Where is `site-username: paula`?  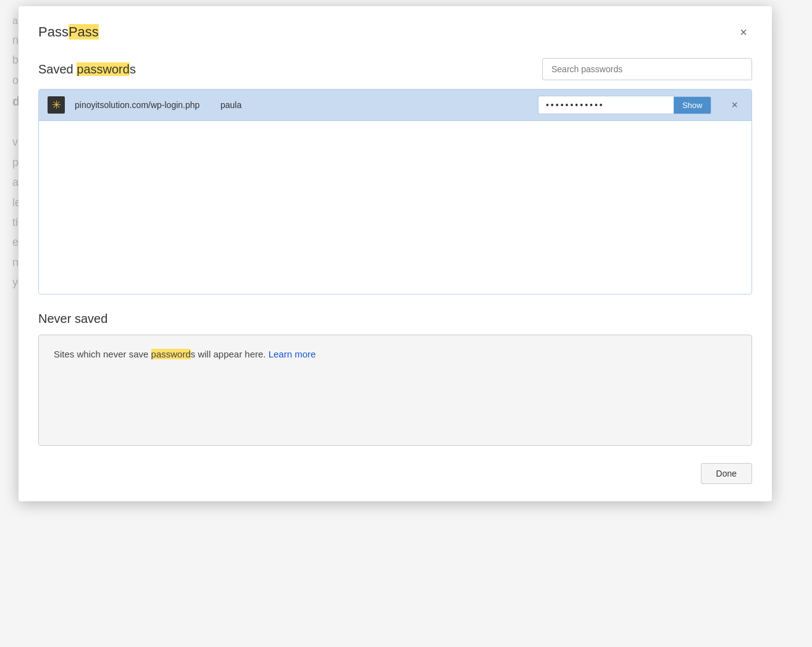
site-username: paula is located at coordinates (245, 105).